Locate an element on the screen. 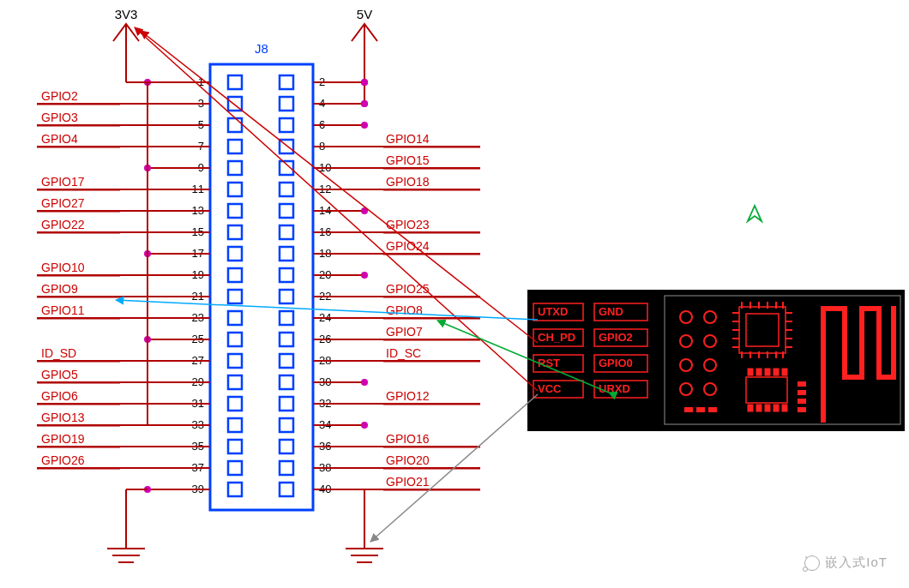 The width and height of the screenshot is (909, 588). gpio-label: GPIO4 is located at coordinates (60, 139).